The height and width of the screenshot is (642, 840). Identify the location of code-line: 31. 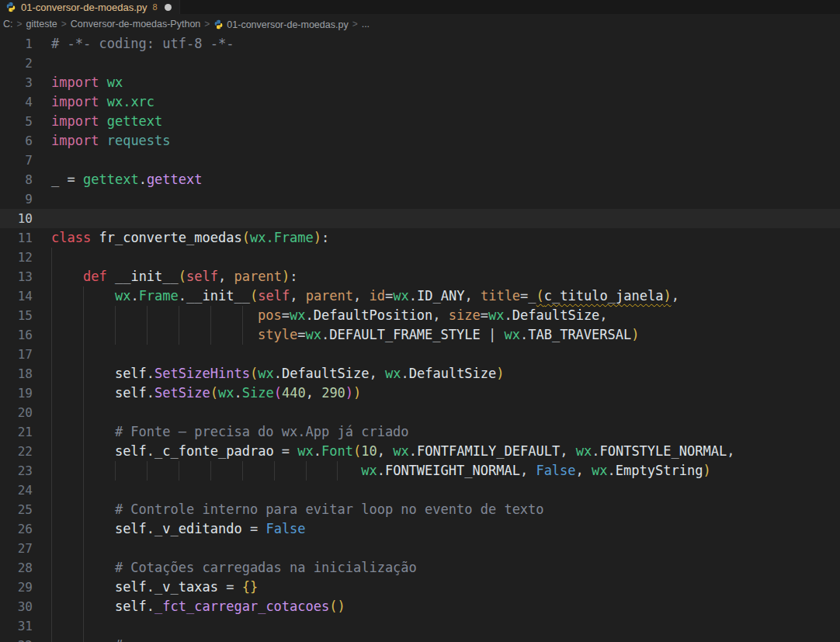
(420, 626).